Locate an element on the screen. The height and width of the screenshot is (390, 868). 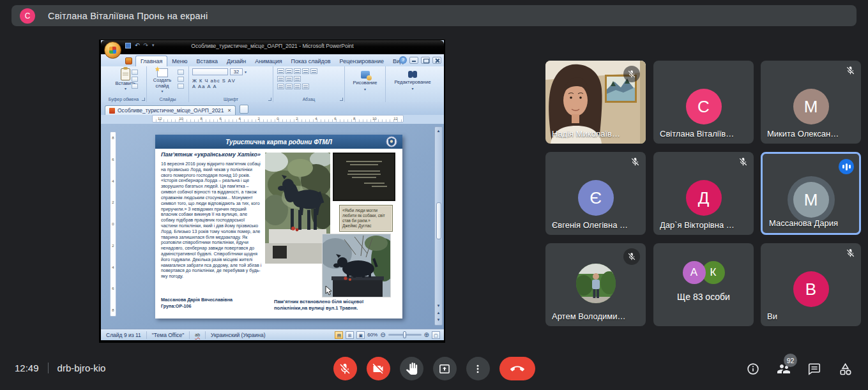
columns-icon is located at coordinates (298, 79).